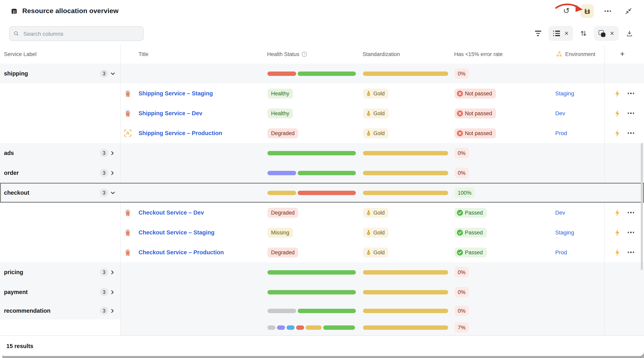 The width and height of the screenshot is (644, 358). I want to click on group-row-pricing: pricing30%, so click(322, 272).